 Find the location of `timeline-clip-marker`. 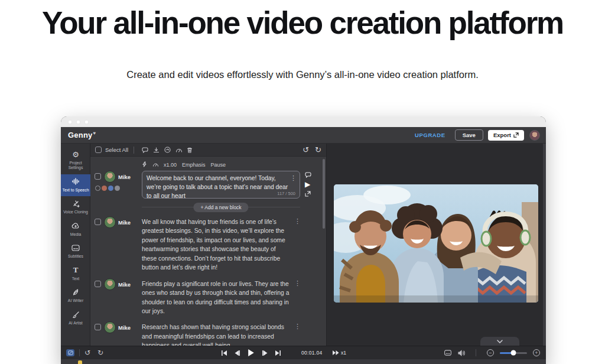

timeline-clip-marker is located at coordinates (80, 362).